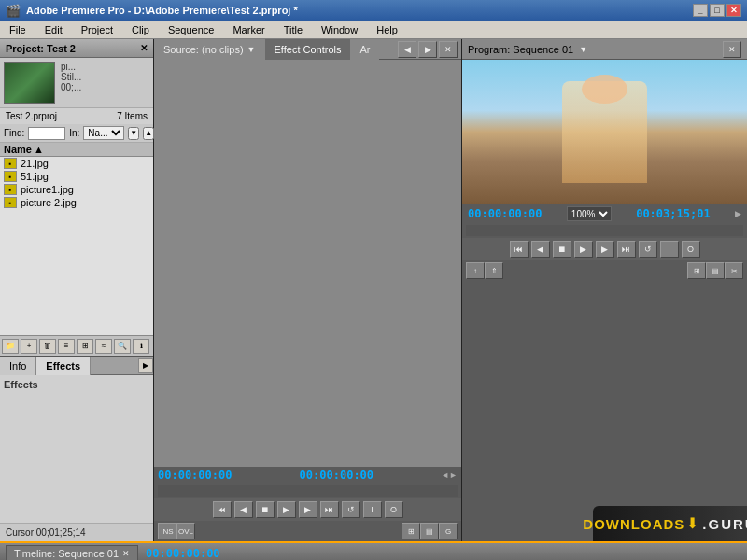  Describe the element at coordinates (134, 133) in the screenshot. I see `find-down-button: ▼` at that location.